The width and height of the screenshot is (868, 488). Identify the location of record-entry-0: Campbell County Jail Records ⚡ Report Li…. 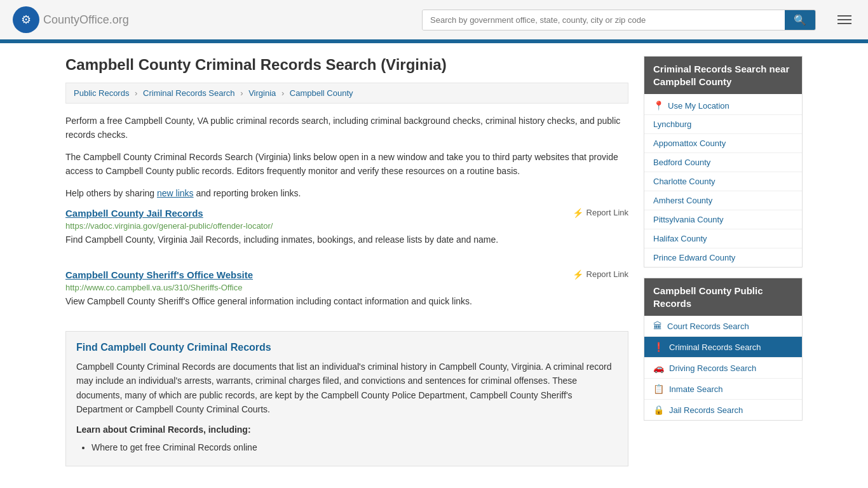
(347, 230).